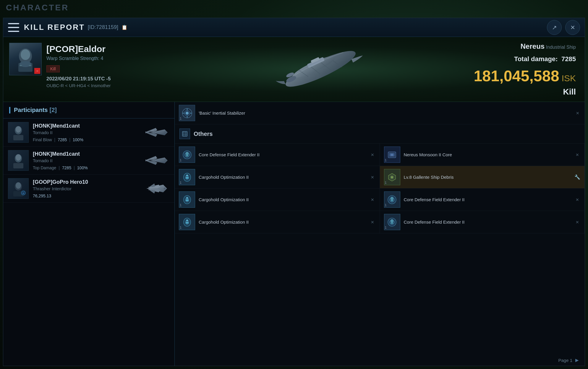 The width and height of the screenshot is (588, 369). Describe the element at coordinates (86, 69) in the screenshot. I see `victim-panel: − [PCOR]Ealdor Warp Scramble Strength: 4…` at that location.